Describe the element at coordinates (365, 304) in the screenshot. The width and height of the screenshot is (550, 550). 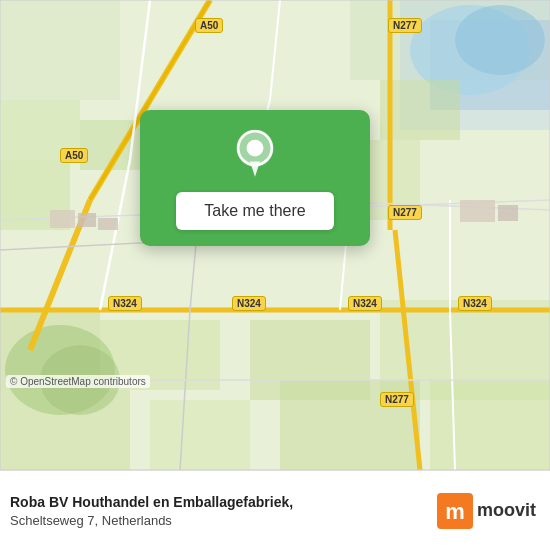
I see `road-label-n324-right: N324` at that location.